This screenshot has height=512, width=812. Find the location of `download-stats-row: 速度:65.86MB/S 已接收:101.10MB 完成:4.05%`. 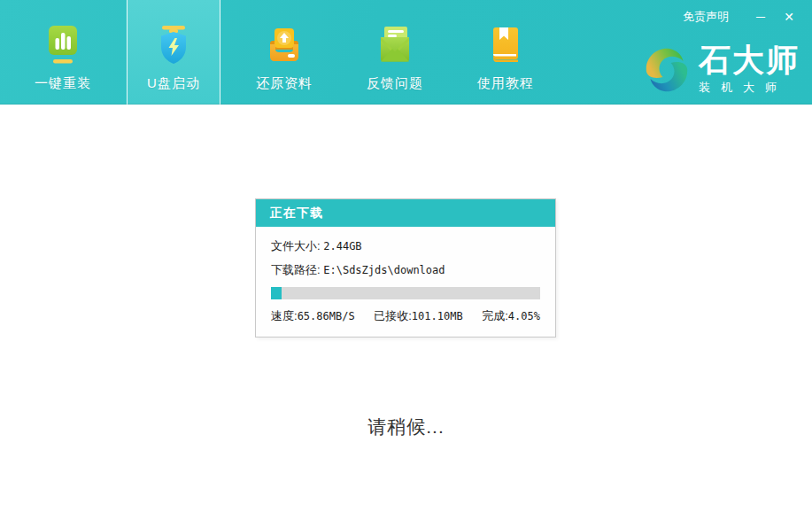

download-stats-row: 速度:65.86MB/S 已接收:101.10MB 完成:4.05% is located at coordinates (406, 316).